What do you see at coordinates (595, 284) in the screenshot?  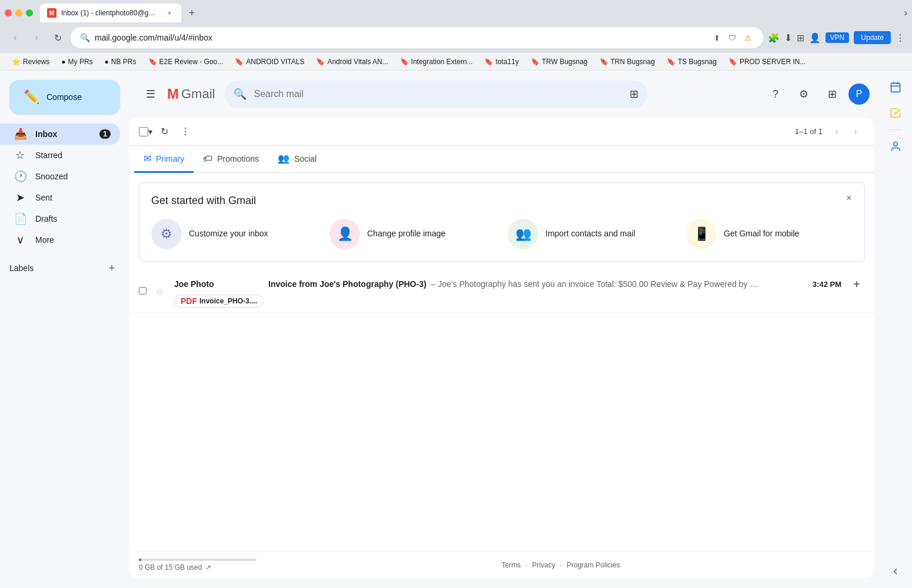 I see `email-snippet: – Joe's Photography has sent you an invo…` at bounding box center [595, 284].